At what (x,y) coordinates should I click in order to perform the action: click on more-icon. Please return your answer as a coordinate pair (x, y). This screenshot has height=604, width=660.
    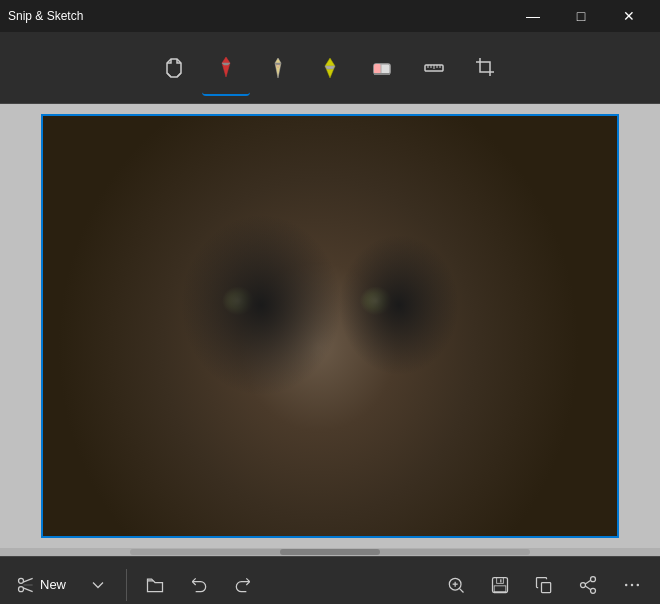
    Looking at the image, I should click on (632, 585).